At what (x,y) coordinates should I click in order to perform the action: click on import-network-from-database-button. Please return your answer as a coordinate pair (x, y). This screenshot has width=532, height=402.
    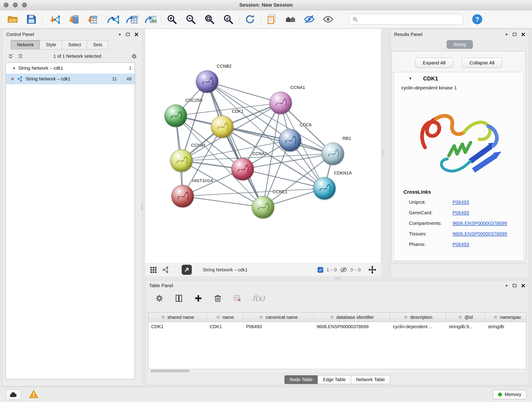
    Looking at the image, I should click on (72, 19).